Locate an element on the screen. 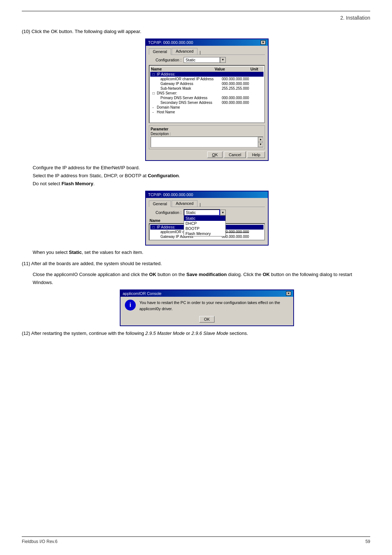 The width and height of the screenshot is (392, 555). tcpip-dialog-2: TCP/IP: 000.000.000.000 General Advanced… is located at coordinates (207, 218).